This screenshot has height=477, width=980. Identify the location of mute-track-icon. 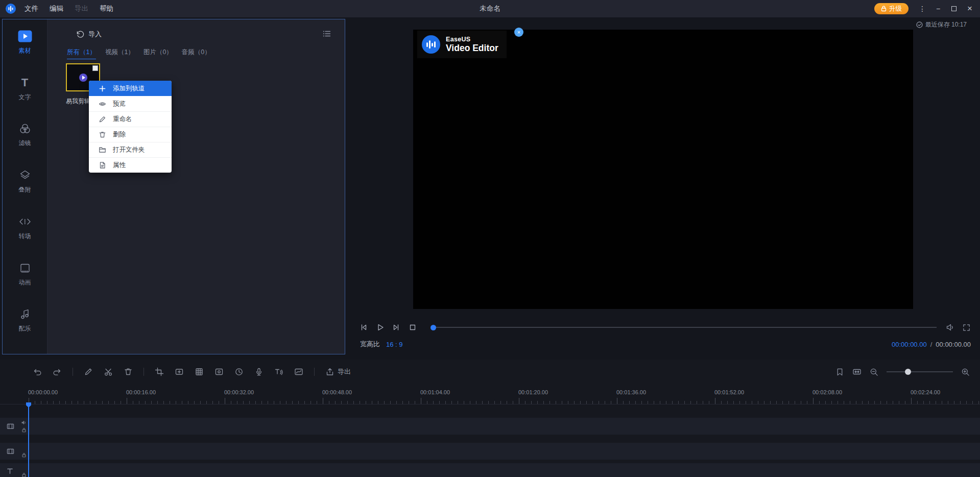
(23, 423).